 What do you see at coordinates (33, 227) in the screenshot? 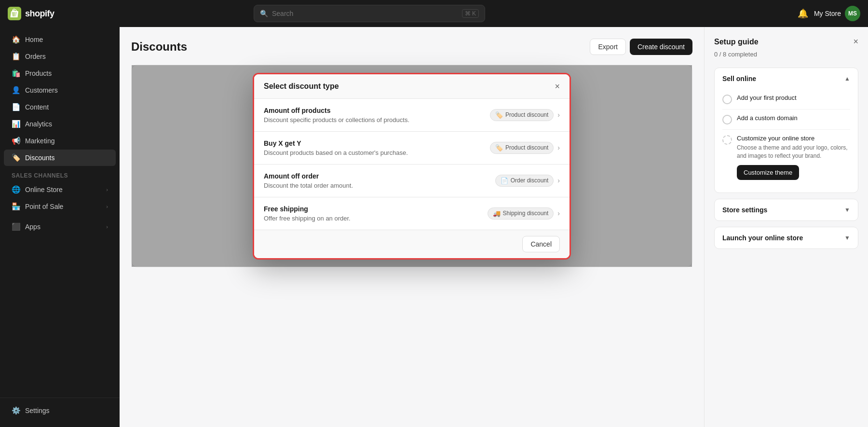
I see `sidebar-label-apps: Apps` at bounding box center [33, 227].